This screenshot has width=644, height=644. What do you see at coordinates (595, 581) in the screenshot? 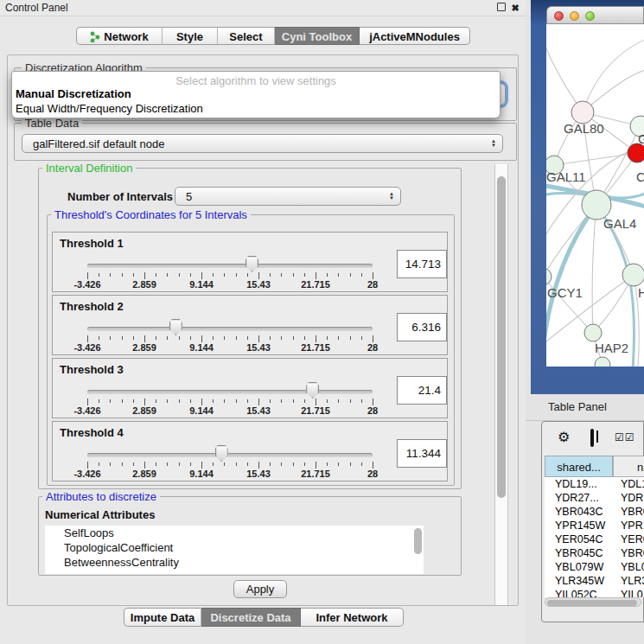
I see `table-row: YLR345WYLR3` at bounding box center [595, 581].